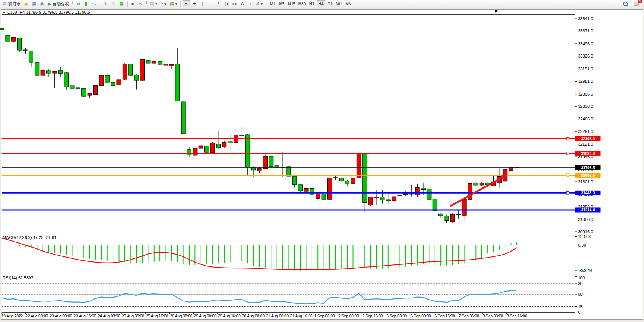 The width and height of the screenshot is (644, 322). What do you see at coordinates (586, 94) in the screenshot?
I see `price-tick-label: 32806.0` at bounding box center [586, 94].